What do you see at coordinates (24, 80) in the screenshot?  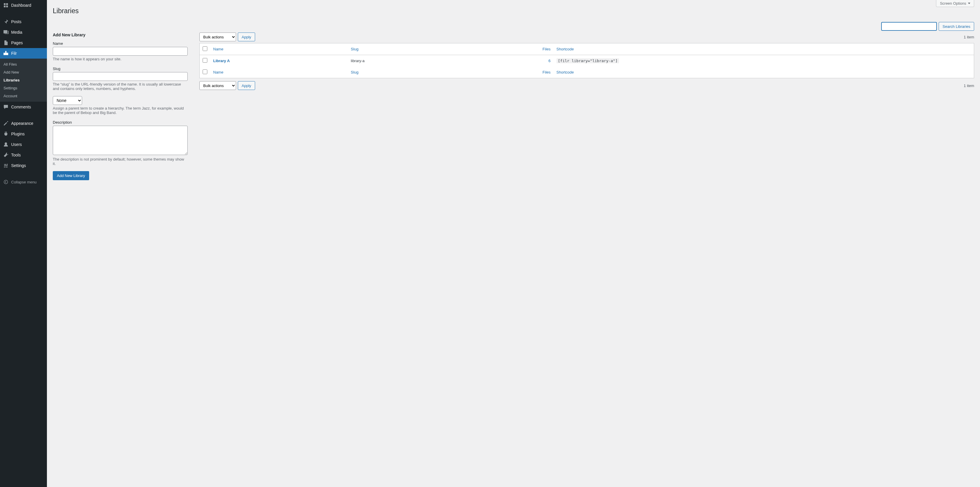 I see `sidebar-submenu-filr: All Files Add New Libraries Settings Acc…` at bounding box center [24, 80].